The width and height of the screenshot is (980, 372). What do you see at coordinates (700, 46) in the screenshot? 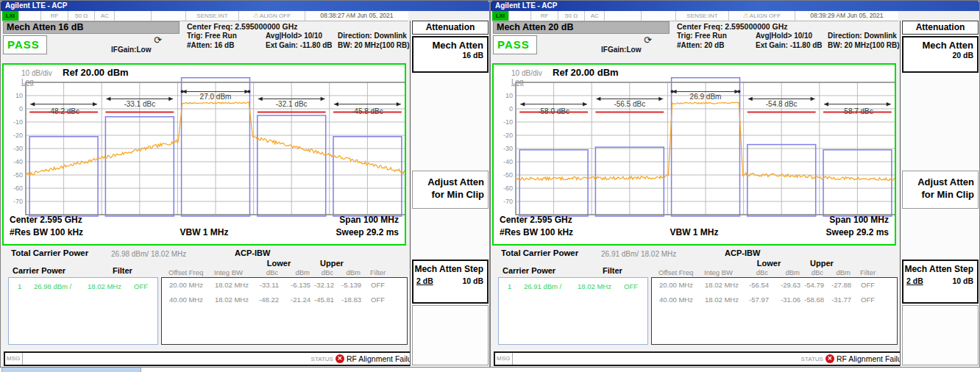
I see `atten-label: #Atten: 20 dB` at bounding box center [700, 46].